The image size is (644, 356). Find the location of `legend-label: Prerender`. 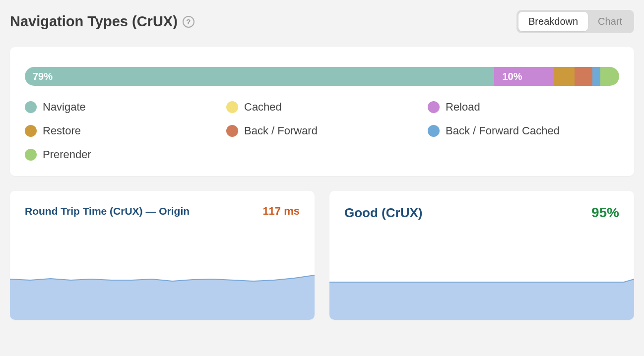

legend-label: Prerender is located at coordinates (67, 155).